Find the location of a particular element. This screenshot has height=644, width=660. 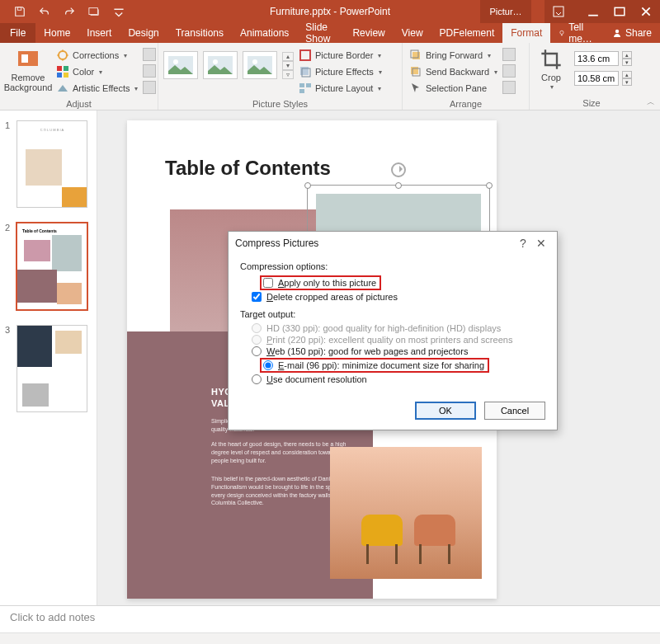

corrections-button: Corrections▾ is located at coordinates (97, 55).